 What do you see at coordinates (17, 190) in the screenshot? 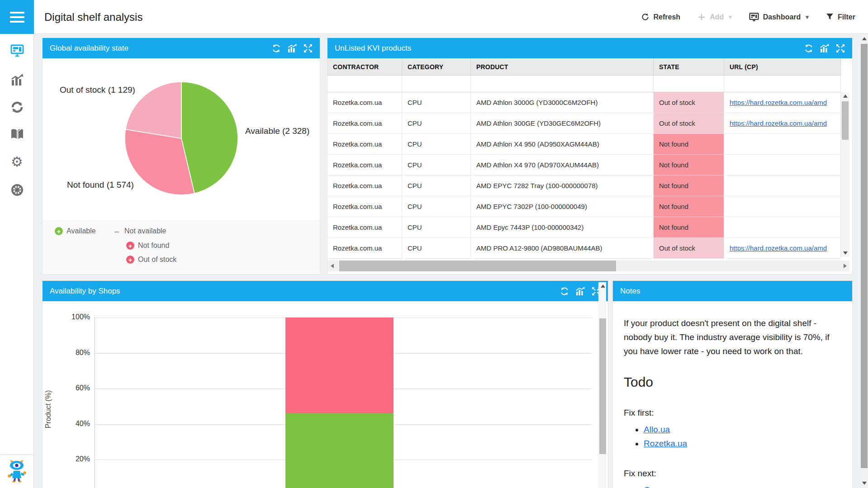
I see `wheel-icon` at bounding box center [17, 190].